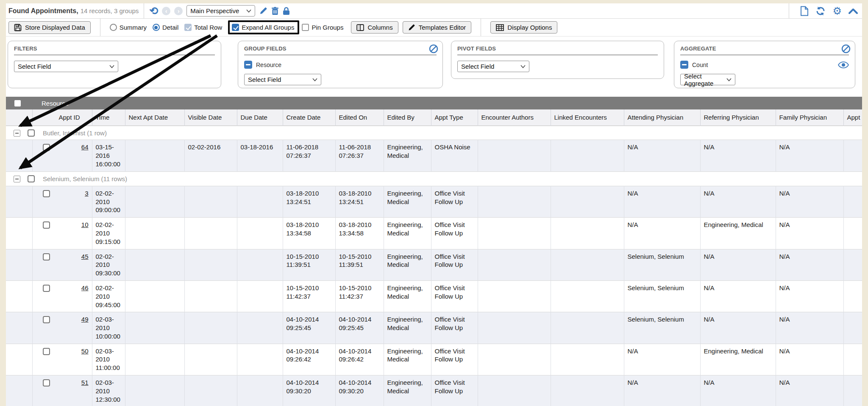 This screenshot has height=406, width=868. Describe the element at coordinates (178, 11) in the screenshot. I see `forward-icon: ›` at that location.